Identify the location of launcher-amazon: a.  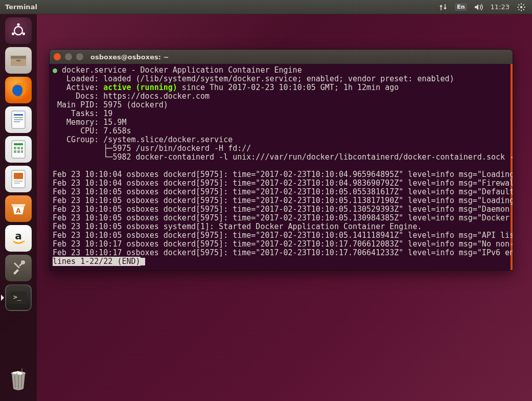
(18, 238).